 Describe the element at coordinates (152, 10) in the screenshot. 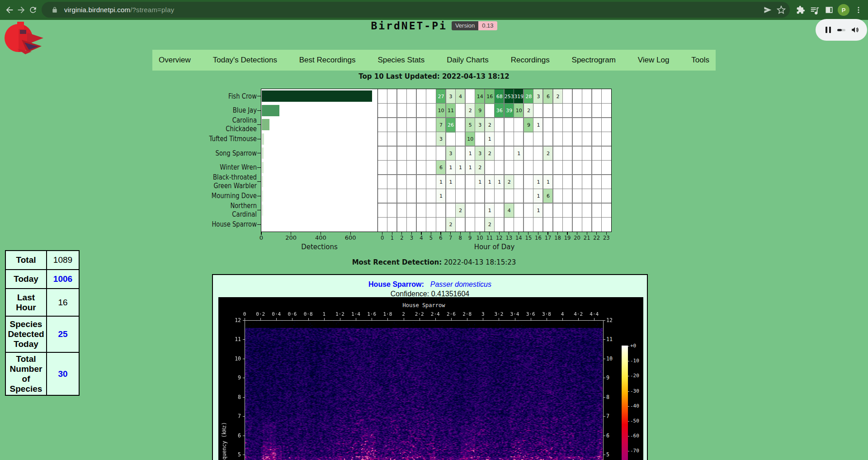

I see `url-path: /?stream=play` at that location.